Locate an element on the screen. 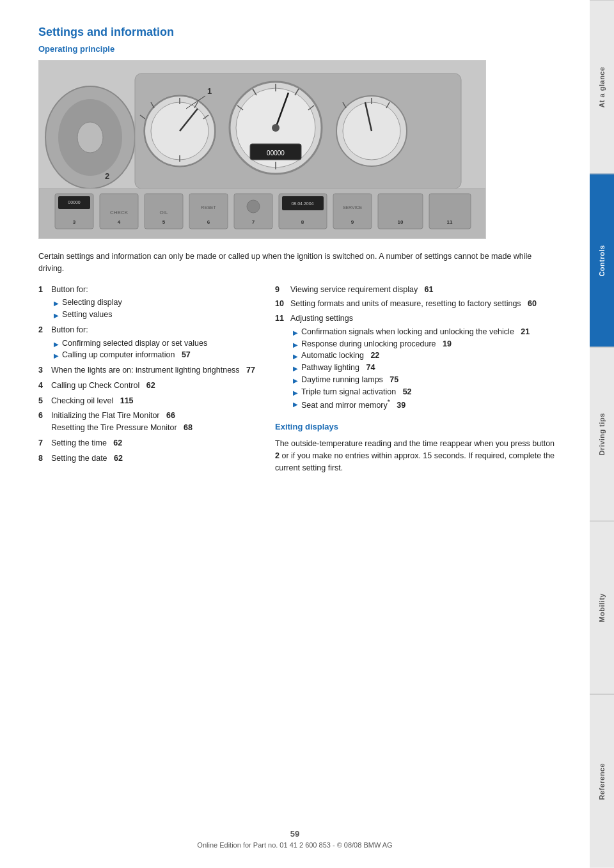 This screenshot has height=868, width=614. svg-text: OIL is located at coordinates (164, 212).